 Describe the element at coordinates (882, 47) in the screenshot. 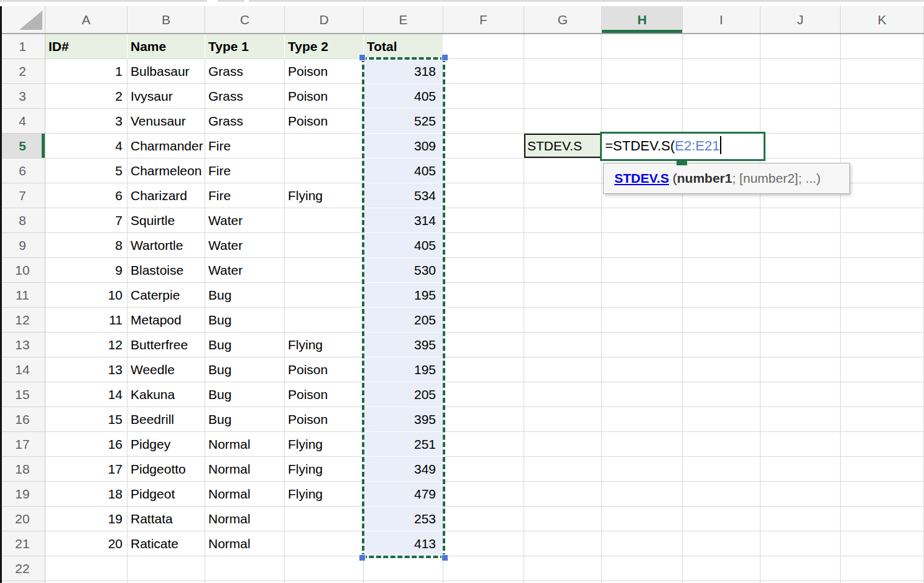

I see `cell-K1` at that location.